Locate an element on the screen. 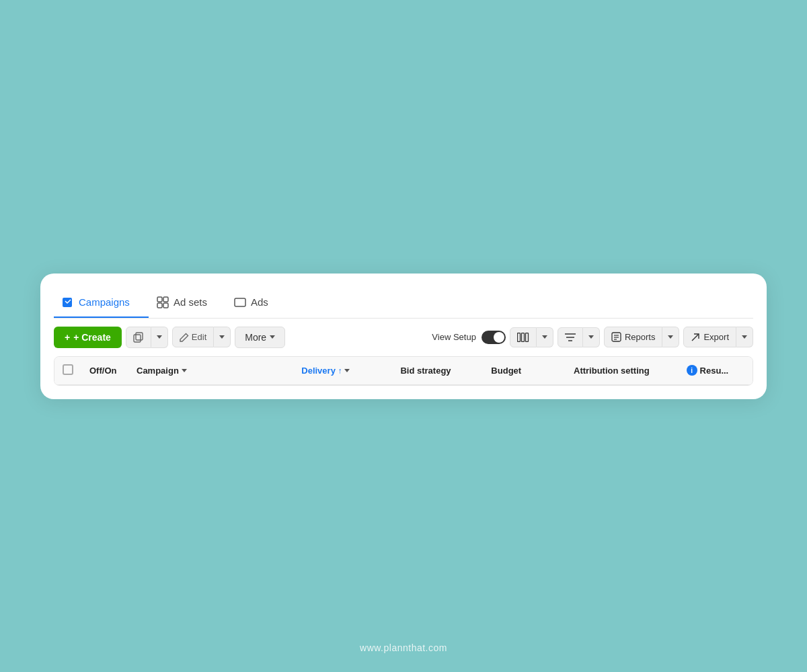 This screenshot has width=807, height=672. delivery-col-dropdown-icon is located at coordinates (347, 371).